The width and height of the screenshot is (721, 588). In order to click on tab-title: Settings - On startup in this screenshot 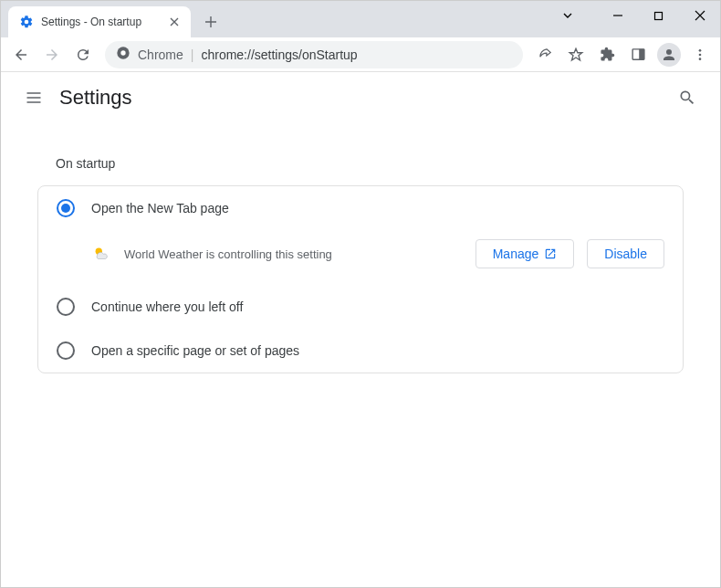, I will do `click(100, 22)`.